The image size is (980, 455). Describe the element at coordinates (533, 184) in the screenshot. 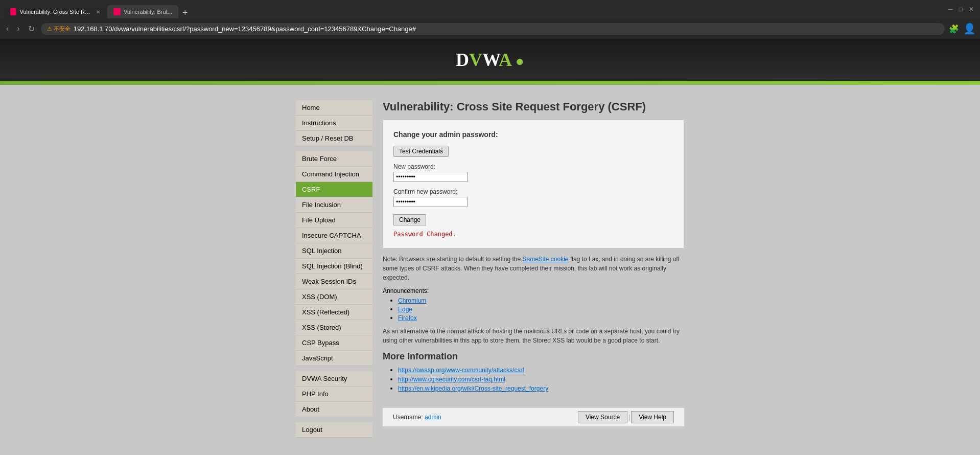

I see `password-change-box: Change your admin password: Test Credent…` at that location.